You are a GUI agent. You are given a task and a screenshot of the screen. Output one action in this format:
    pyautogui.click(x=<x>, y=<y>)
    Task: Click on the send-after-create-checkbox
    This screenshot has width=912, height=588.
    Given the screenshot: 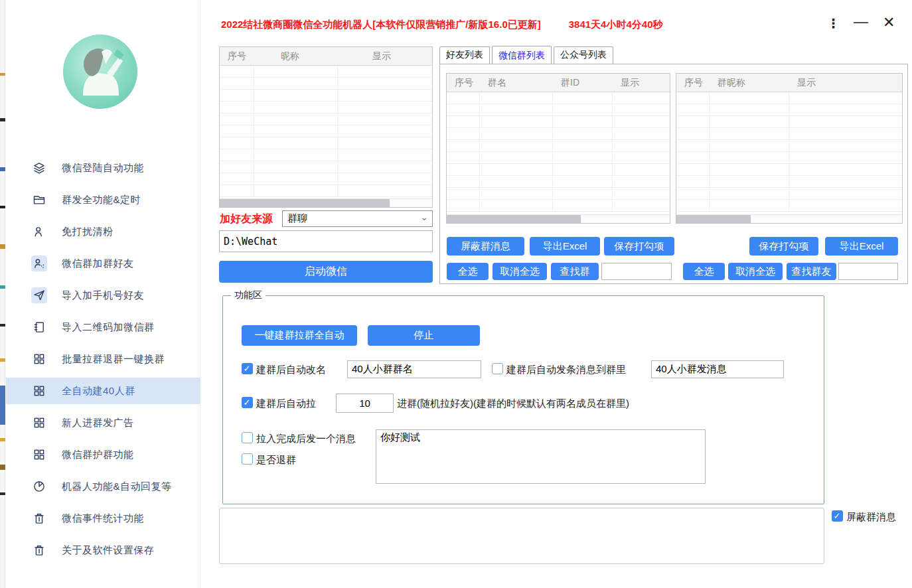 What is the action you would take?
    pyautogui.click(x=498, y=369)
    